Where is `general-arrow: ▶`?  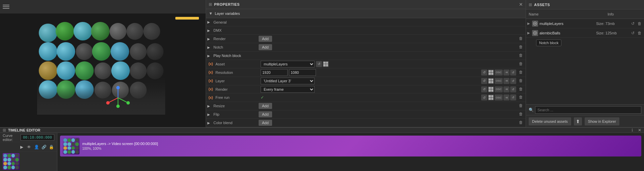
general-arrow: ▶ is located at coordinates (210, 22).